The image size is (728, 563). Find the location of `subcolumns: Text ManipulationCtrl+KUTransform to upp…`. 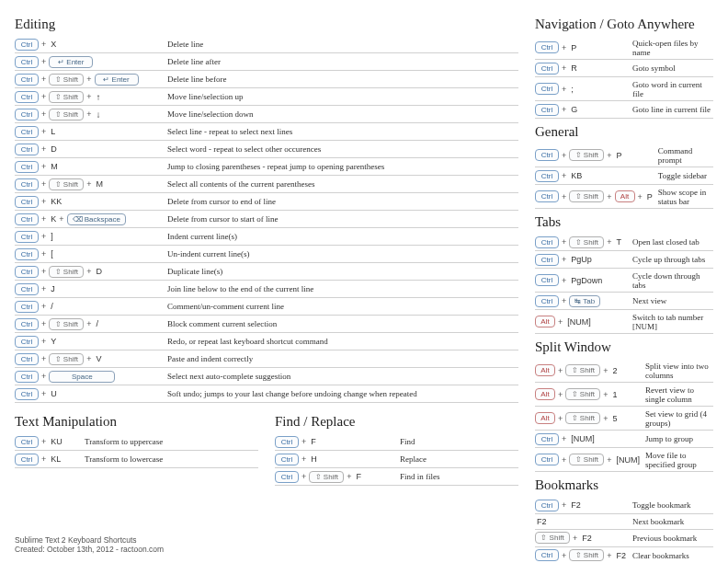

subcolumns: Text ManipulationCtrl+KUTransform to upp… is located at coordinates (267, 447).